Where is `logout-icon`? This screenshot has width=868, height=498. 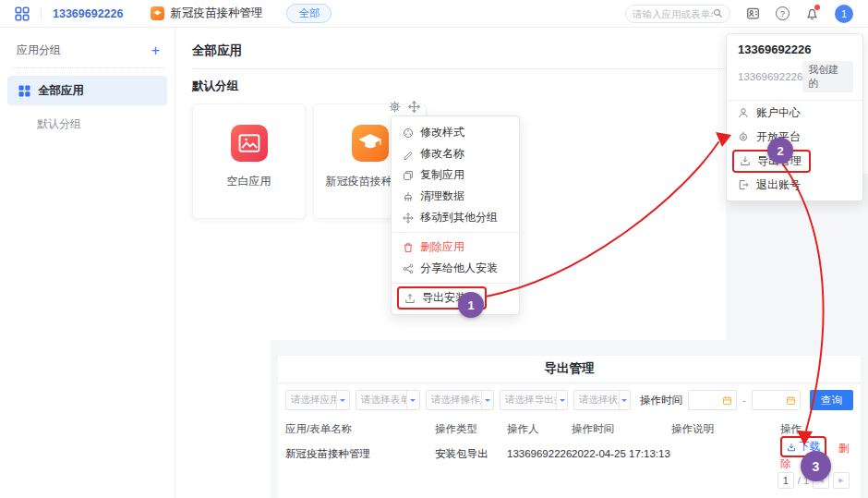 logout-icon is located at coordinates (743, 185).